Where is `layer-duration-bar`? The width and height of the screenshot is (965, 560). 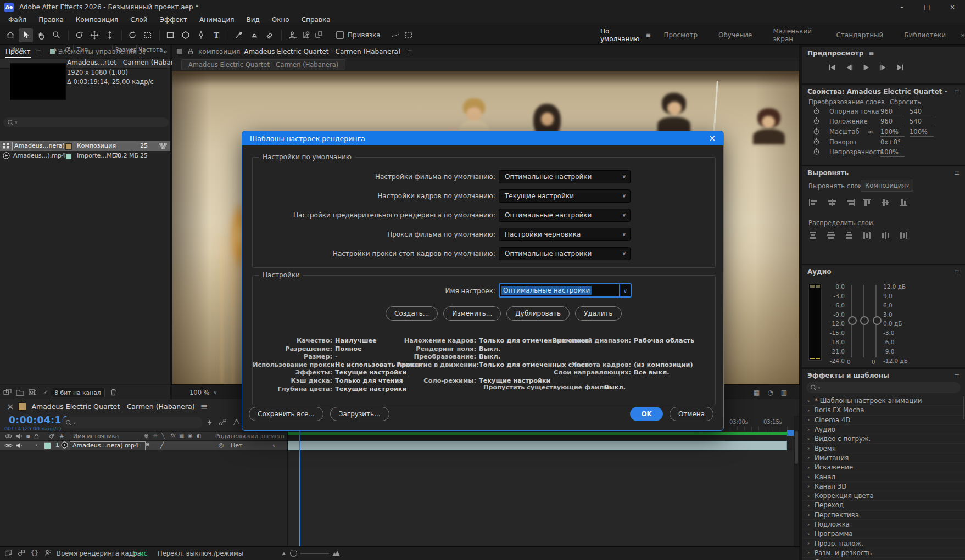
layer-duration-bar is located at coordinates (537, 446).